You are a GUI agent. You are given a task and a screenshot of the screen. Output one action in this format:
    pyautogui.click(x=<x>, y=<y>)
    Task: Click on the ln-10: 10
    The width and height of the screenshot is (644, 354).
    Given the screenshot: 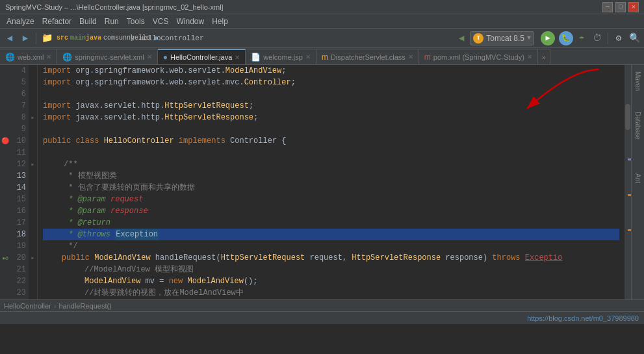 What is the action you would take?
    pyautogui.click(x=21, y=141)
    